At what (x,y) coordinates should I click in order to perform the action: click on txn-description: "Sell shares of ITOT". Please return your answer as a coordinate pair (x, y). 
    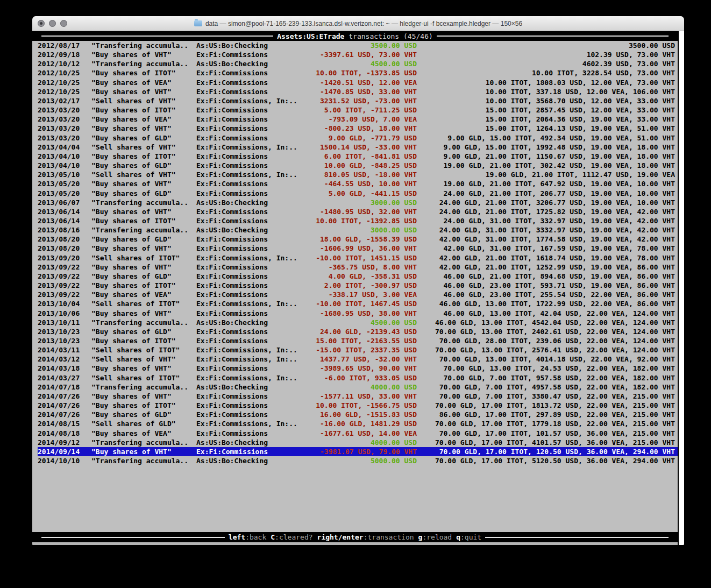
    Looking at the image, I should click on (144, 350).